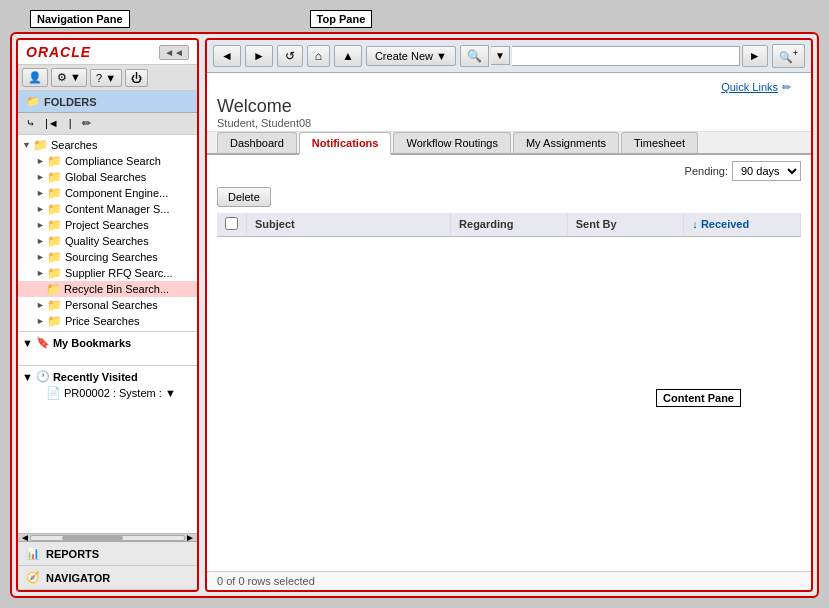 The width and height of the screenshot is (829, 608). Describe the element at coordinates (290, 56) in the screenshot. I see `refresh-button: ↺` at that location.